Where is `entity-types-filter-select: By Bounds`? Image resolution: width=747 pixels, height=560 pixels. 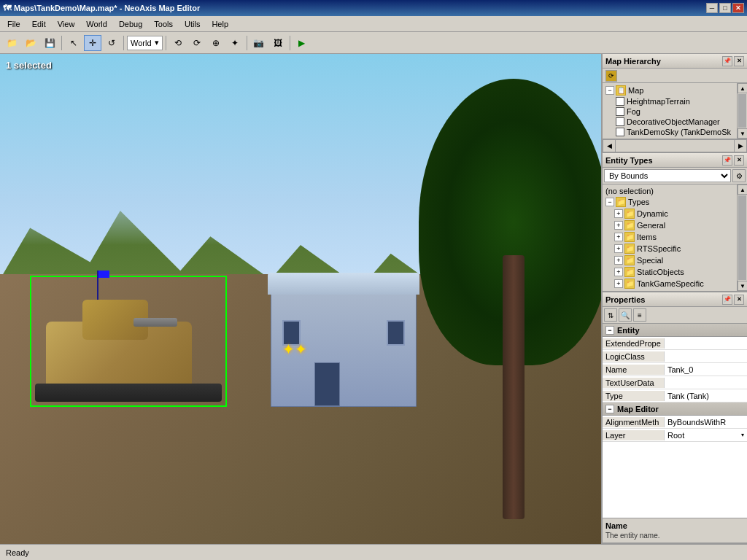 entity-types-filter-select: By Bounds is located at coordinates (667, 176).